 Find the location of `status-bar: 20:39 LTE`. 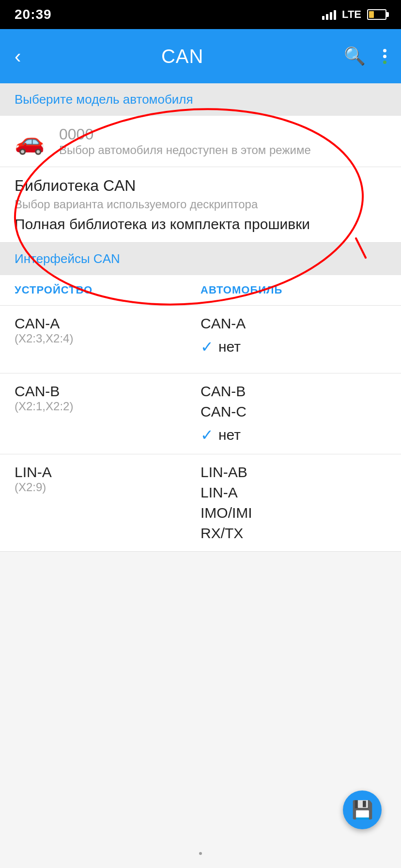

status-bar: 20:39 LTE is located at coordinates (200, 15).